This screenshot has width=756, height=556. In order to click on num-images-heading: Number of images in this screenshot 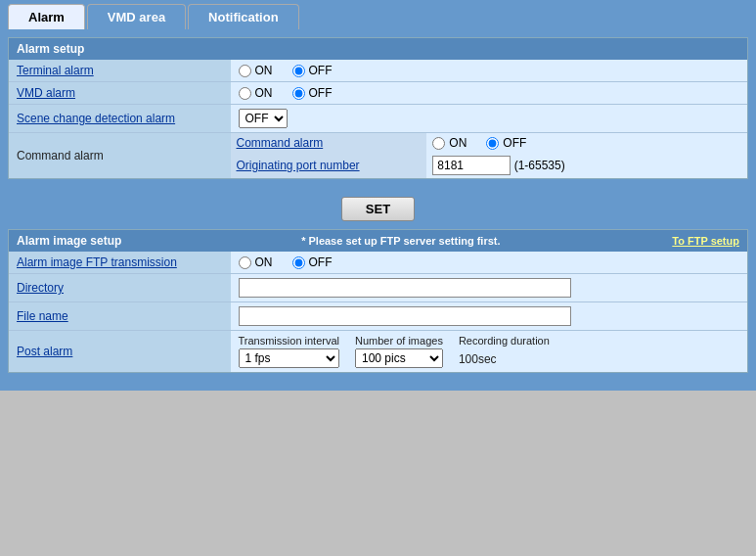, I will do `click(399, 341)`.